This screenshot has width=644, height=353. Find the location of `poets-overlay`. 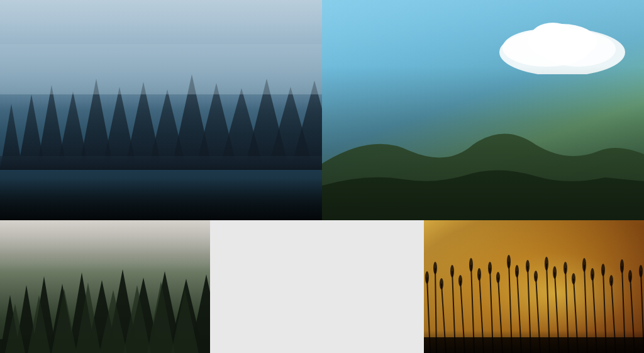

poets-overlay is located at coordinates (534, 342).